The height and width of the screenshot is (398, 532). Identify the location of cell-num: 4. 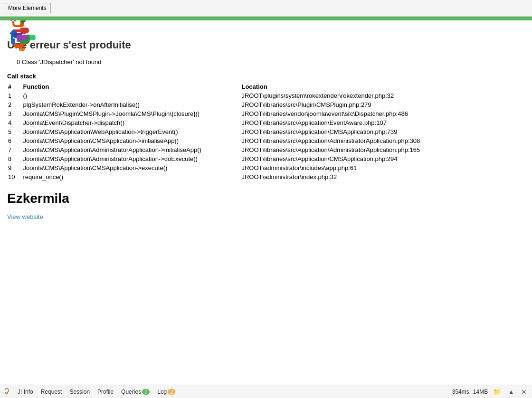
(14, 123).